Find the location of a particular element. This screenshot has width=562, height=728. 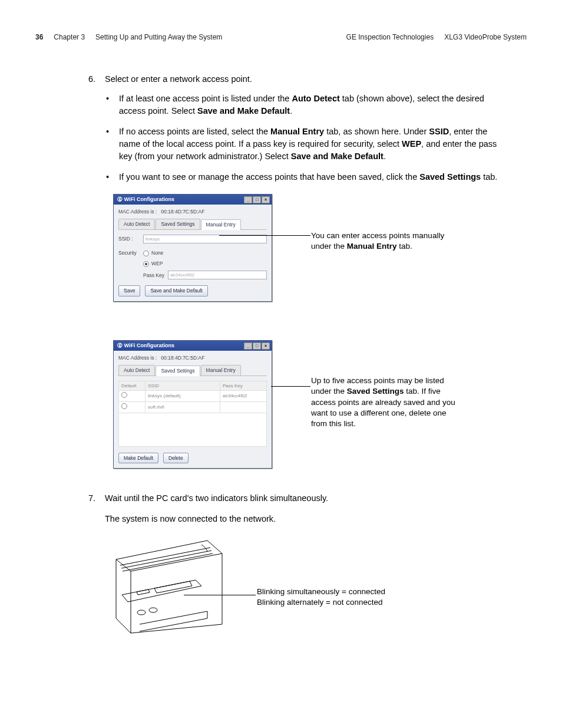

step-number: 6. is located at coordinates (97, 79).